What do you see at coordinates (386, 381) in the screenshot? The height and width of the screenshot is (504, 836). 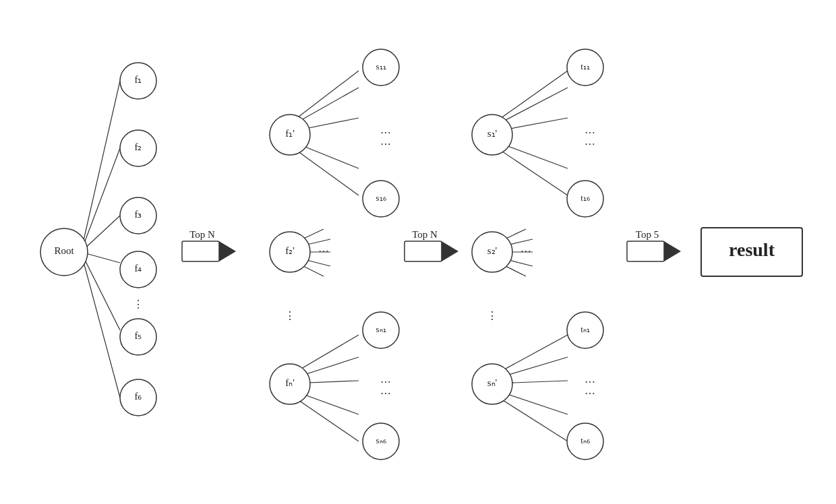 I see `fNp-dots: ⋯` at bounding box center [386, 381].